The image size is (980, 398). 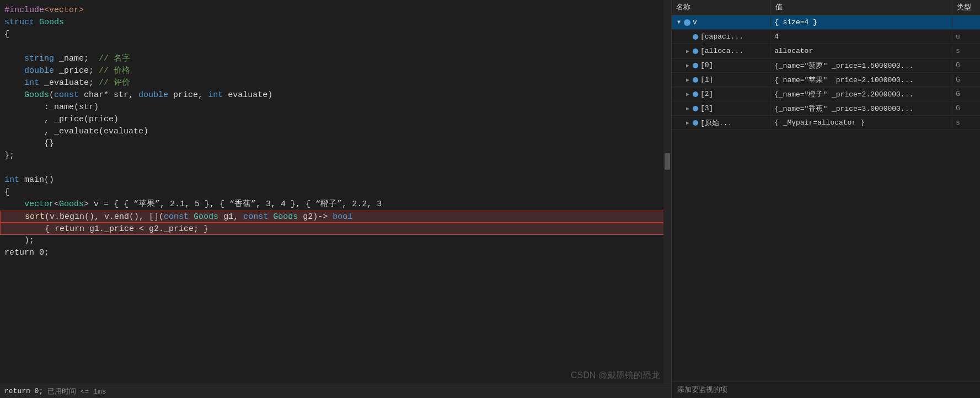 I want to click on debug-row-type-alloca: s, so click(x=966, y=51).